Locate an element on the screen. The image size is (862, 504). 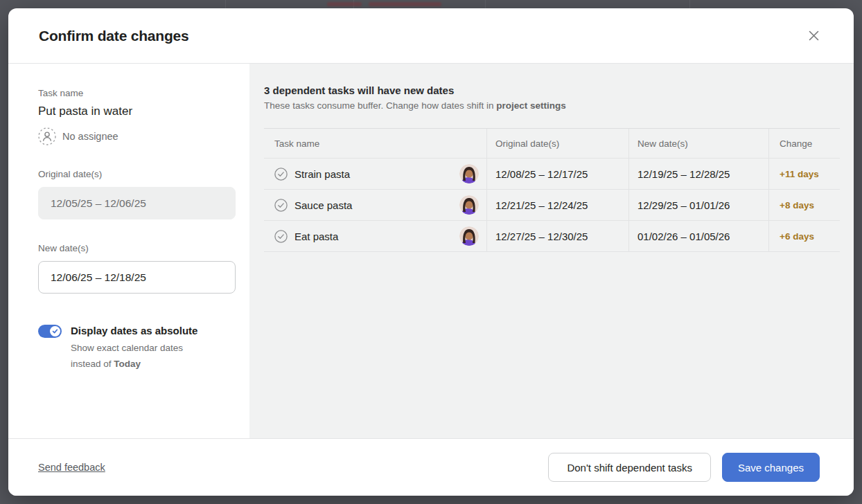
toggle-description-prefix: instead of is located at coordinates (92, 364).